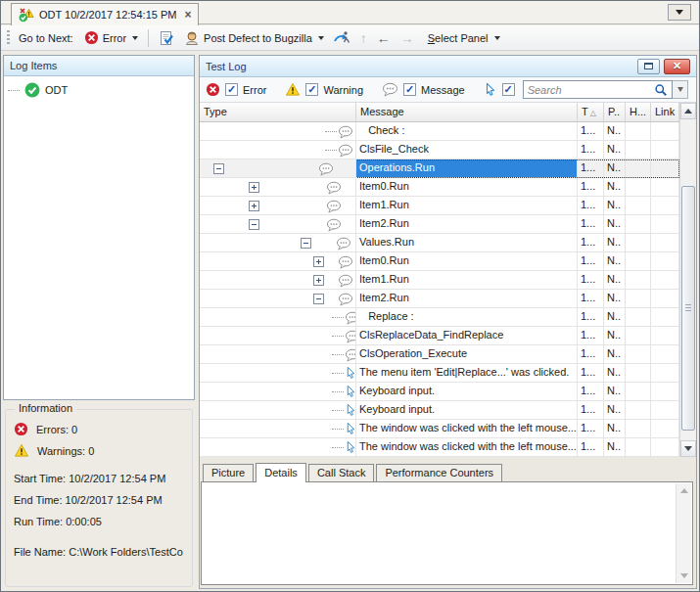  I want to click on tab-call-stack: Call Stack, so click(342, 473).